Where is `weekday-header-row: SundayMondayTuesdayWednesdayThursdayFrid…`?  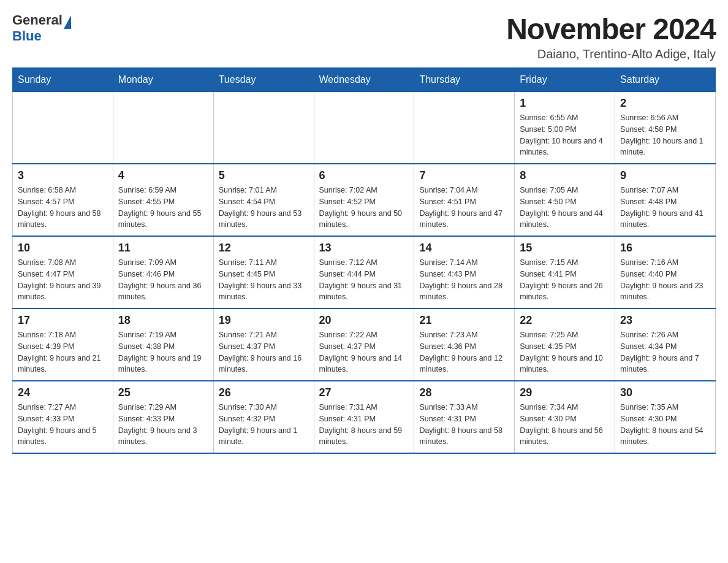
weekday-header-row: SundayMondayTuesdayWednesdayThursdayFrid… is located at coordinates (364, 80).